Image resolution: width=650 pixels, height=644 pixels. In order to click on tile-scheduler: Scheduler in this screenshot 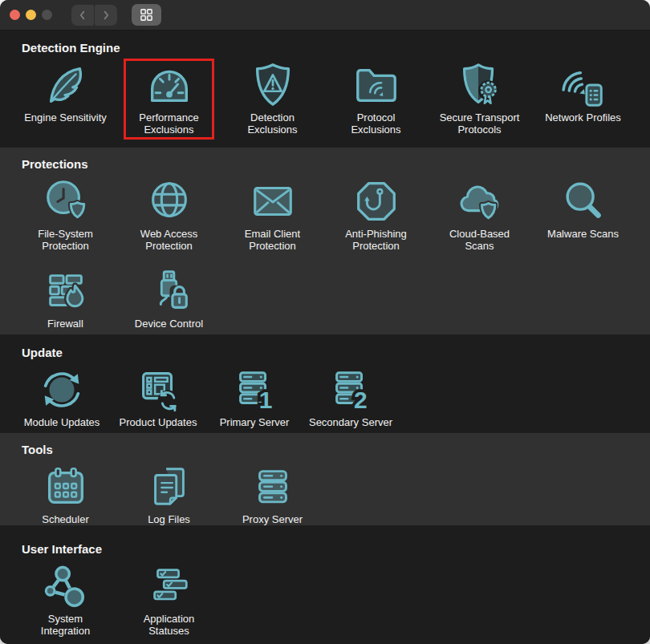, I will do `click(66, 494)`.